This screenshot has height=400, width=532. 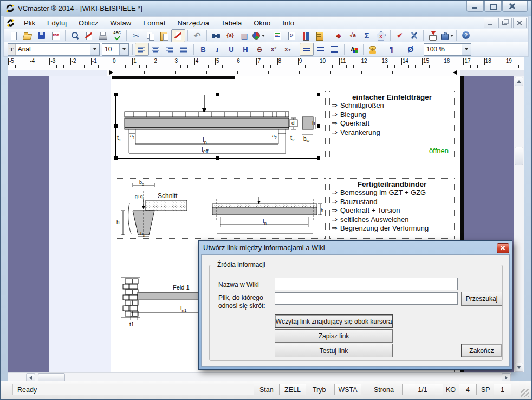 I want to click on selected-image-frame: t1 a1 a2 t2 ln leff d h, so click(x=217, y=126).